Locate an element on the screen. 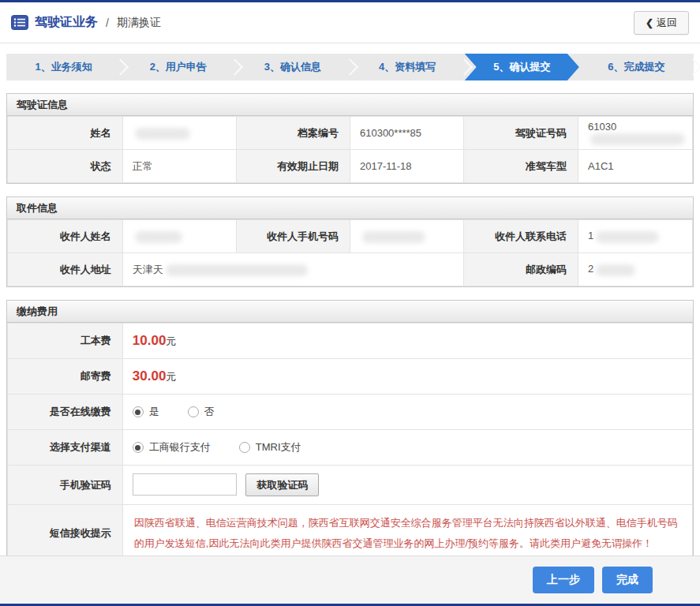 The width and height of the screenshot is (700, 606). page-title: 期满换证 is located at coordinates (139, 23).